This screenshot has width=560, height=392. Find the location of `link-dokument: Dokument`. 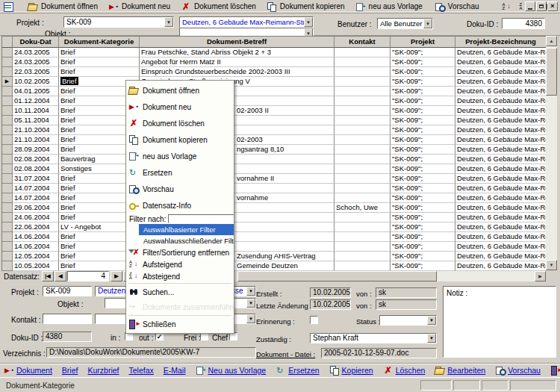

link-dokument: Dokument is located at coordinates (28, 370).